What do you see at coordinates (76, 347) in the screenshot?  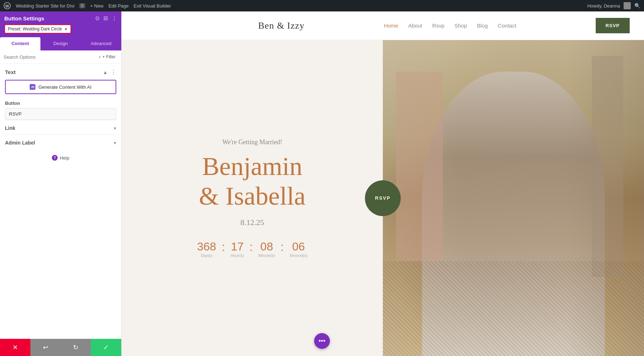 I see `redo-button: ↻` at bounding box center [76, 347].